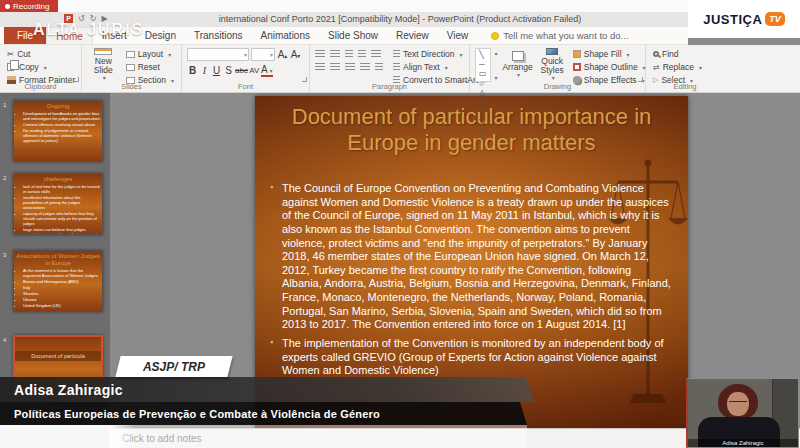 Image resolution: width=800 pixels, height=448 pixels. I want to click on thumbnail-bullet: Re-reading of judgements in criminal off…, so click(62, 136).